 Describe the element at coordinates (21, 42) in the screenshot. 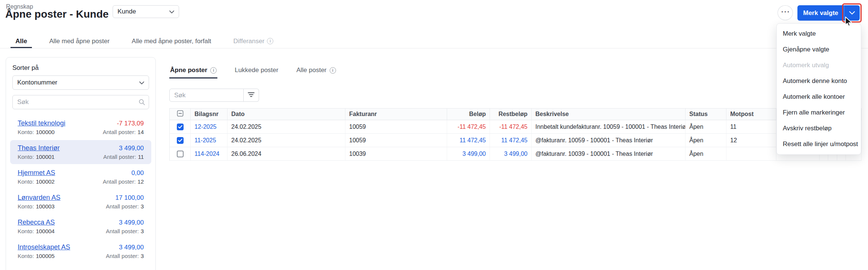

I see `tab-alle: Alle` at that location.